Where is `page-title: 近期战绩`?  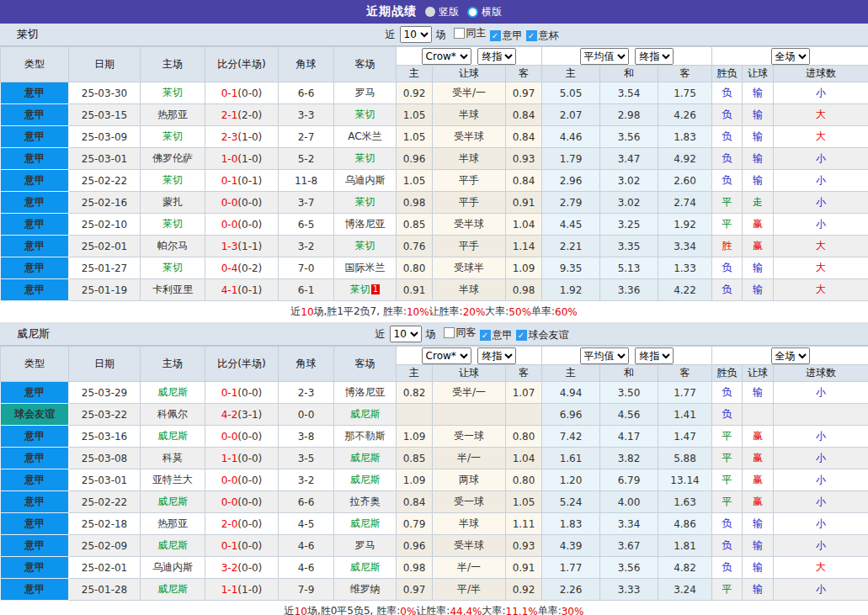 page-title: 近期战绩 is located at coordinates (391, 12).